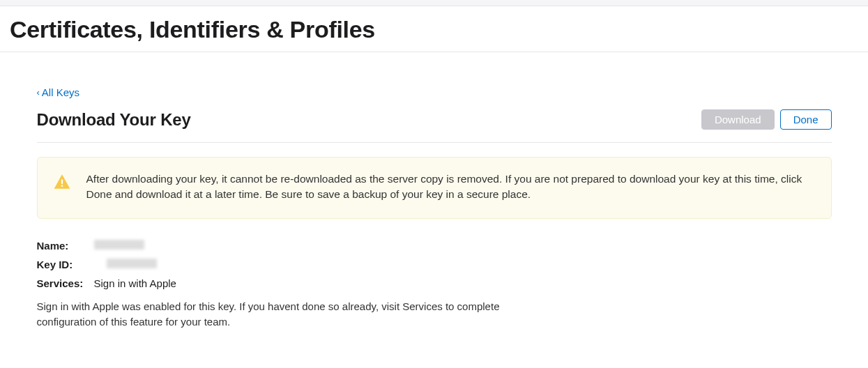 The width and height of the screenshot is (868, 368). Describe the element at coordinates (59, 92) in the screenshot. I see `back-all-keys-link: ‹ All Keys` at that location.